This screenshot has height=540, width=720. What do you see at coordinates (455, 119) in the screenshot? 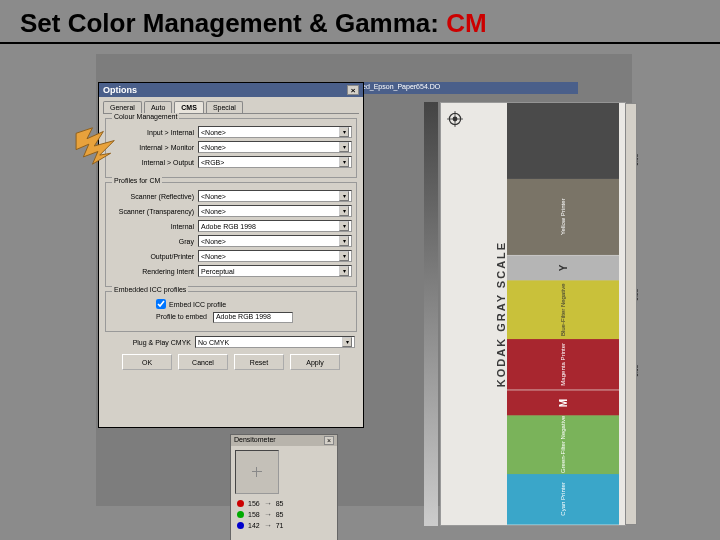
I see `registration-mark-icon` at bounding box center [455, 119].